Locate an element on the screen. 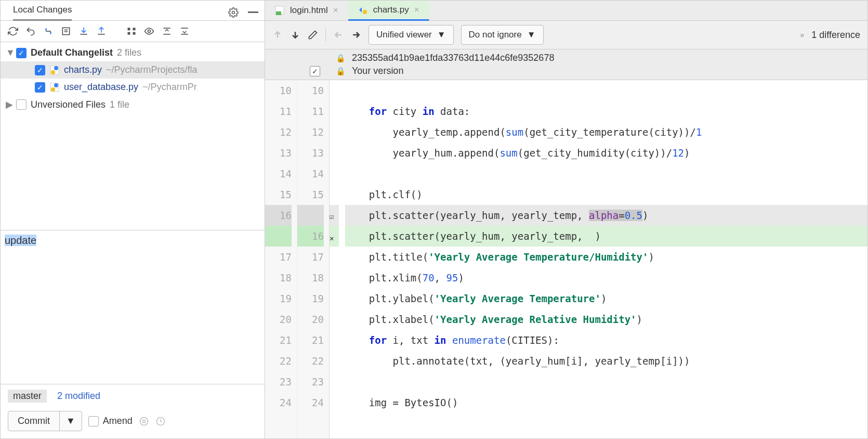 This screenshot has width=868, height=439. forward-icon is located at coordinates (356, 35).